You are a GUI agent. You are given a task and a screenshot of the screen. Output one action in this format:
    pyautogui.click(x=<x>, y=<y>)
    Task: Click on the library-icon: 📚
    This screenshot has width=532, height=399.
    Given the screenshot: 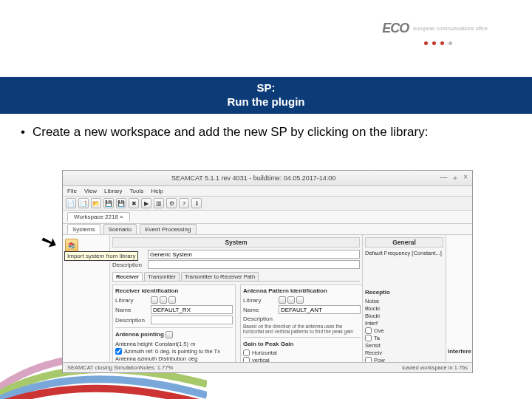 What is the action you would take?
    pyautogui.click(x=72, y=245)
    